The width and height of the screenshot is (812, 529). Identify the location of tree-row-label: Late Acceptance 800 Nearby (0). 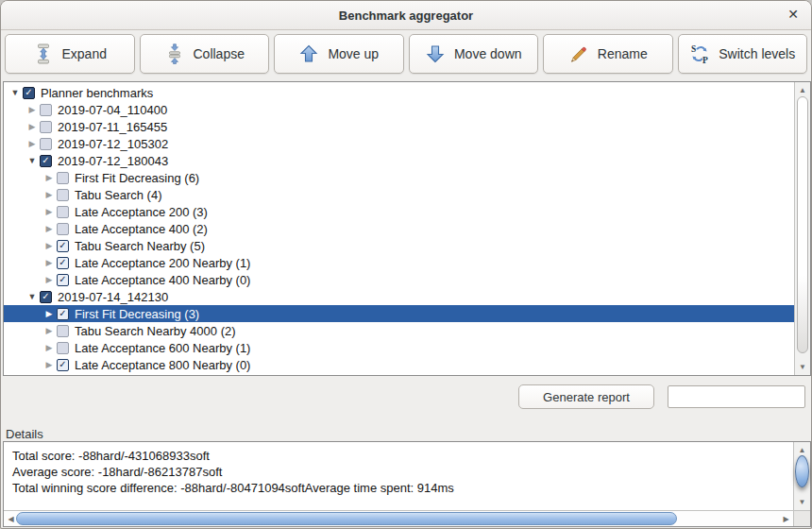
(162, 365).